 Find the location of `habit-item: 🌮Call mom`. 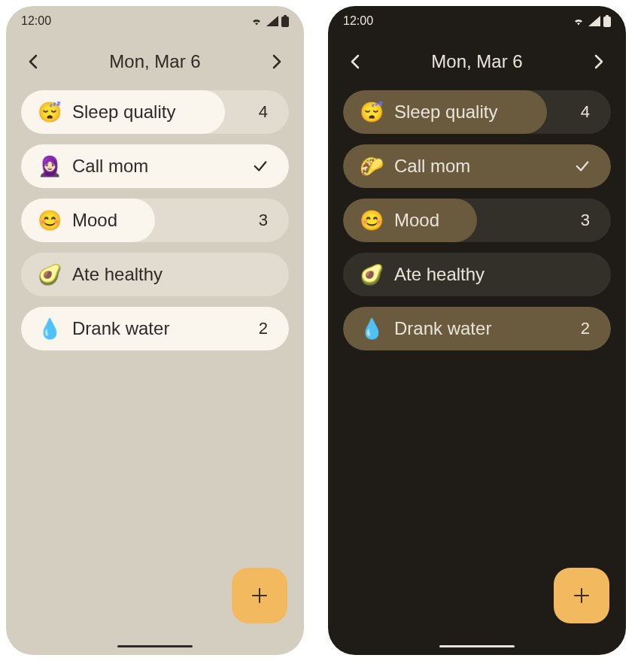

habit-item: 🌮Call mom is located at coordinates (477, 166).